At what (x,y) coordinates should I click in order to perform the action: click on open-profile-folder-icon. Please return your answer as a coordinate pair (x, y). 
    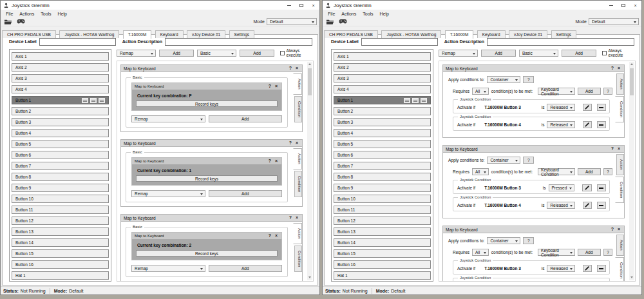
    Looking at the image, I should click on (8, 22).